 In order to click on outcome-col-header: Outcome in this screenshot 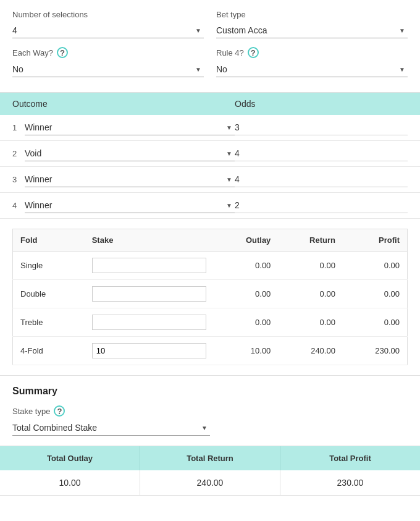, I will do `click(124, 104)`.